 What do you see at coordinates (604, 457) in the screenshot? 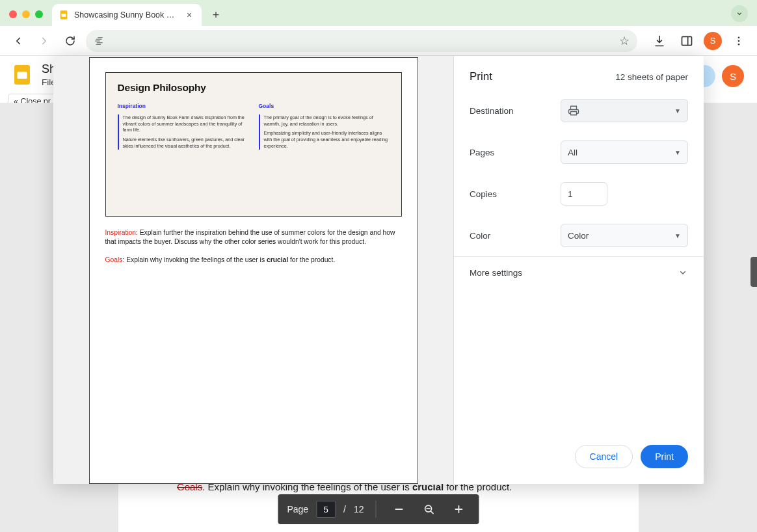
I see `button-label: Cancel` at bounding box center [604, 457].